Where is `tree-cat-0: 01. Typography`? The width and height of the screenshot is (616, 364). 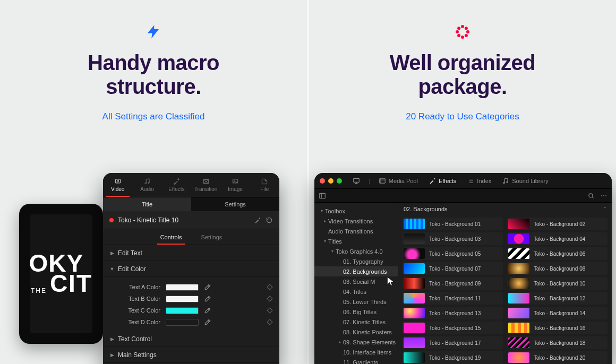 tree-cat-0: 01. Typography is located at coordinates (356, 261).